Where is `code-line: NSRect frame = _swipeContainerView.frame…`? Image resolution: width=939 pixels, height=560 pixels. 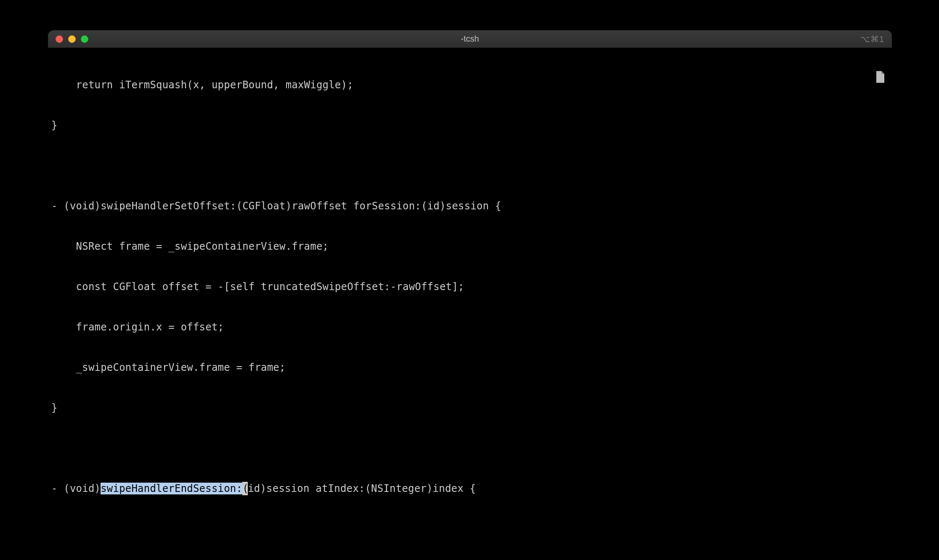
code-line: NSRect frame = _swipeContainerView.frame… is located at coordinates (470, 246).